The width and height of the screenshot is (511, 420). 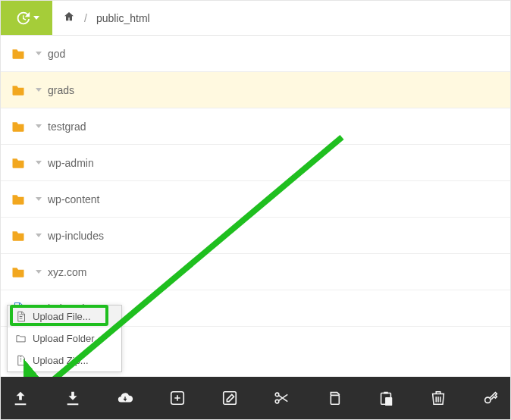 What do you see at coordinates (73, 398) in the screenshot?
I see `toolbar-download-button` at bounding box center [73, 398].